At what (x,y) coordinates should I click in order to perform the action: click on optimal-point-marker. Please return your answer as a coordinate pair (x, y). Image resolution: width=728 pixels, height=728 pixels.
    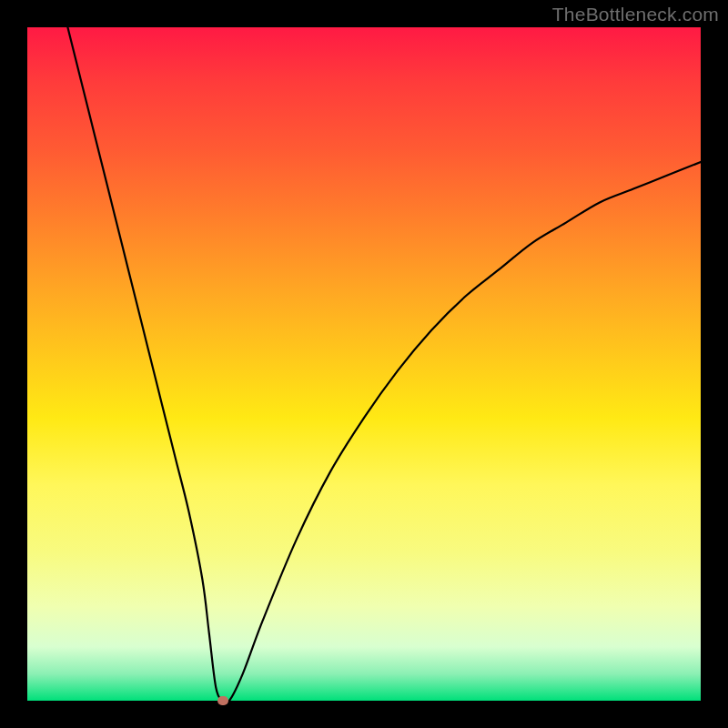
    Looking at the image, I should click on (223, 701).